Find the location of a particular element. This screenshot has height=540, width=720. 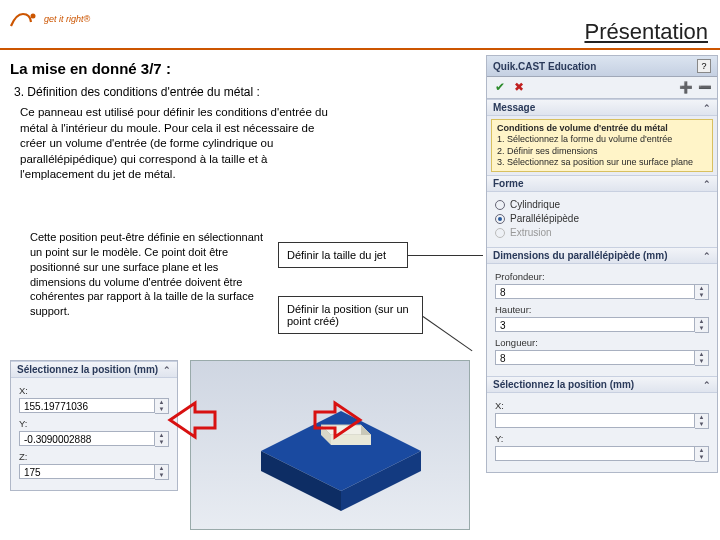

x-input: 155.19771036▲▼ is located at coordinates (94, 406).